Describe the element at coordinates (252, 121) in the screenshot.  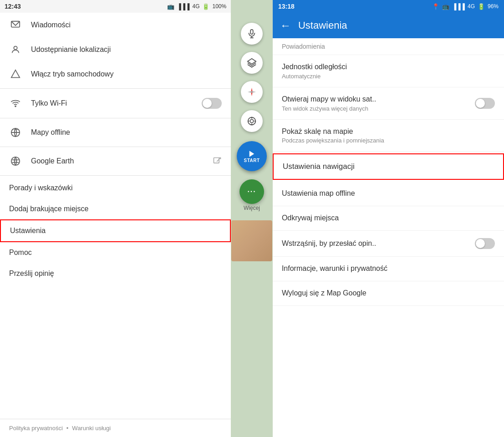
I see `location-button` at that location.